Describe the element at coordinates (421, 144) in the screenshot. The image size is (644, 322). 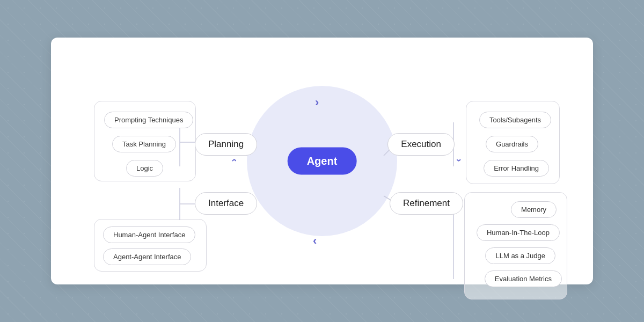
I see `execution-node: Execution` at that location.